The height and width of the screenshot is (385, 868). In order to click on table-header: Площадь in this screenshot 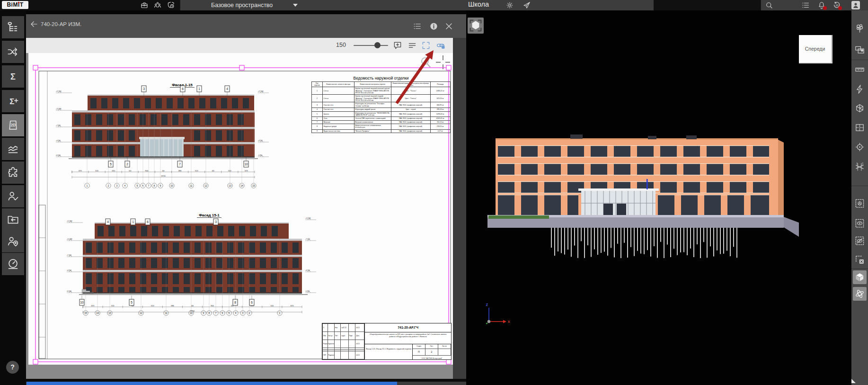, I will do `click(440, 84)`.